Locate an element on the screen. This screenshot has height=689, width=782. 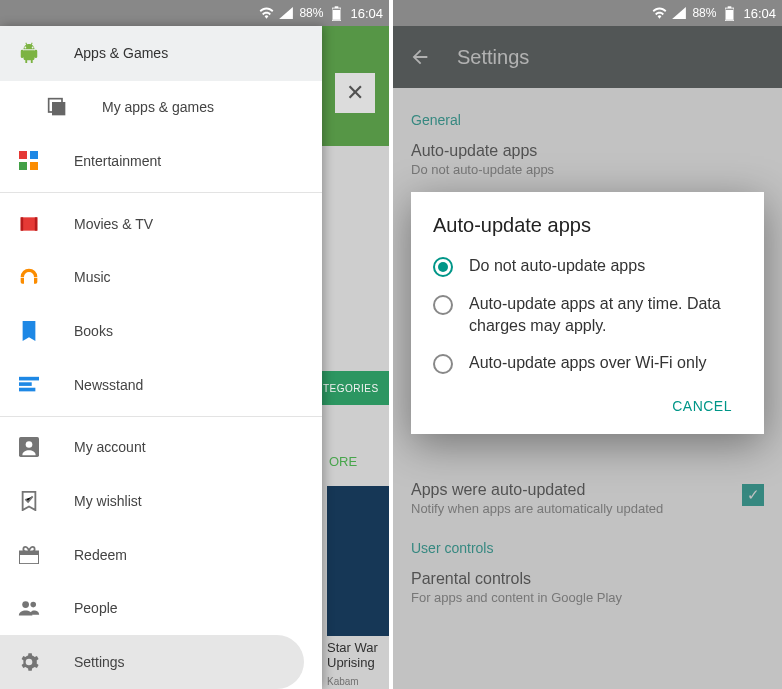
nav-label: People is located at coordinates (96, 608).